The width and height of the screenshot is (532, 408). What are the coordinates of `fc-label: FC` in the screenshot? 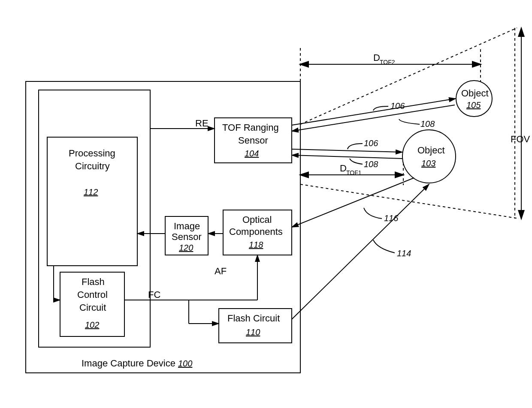 It's located at (154, 295).